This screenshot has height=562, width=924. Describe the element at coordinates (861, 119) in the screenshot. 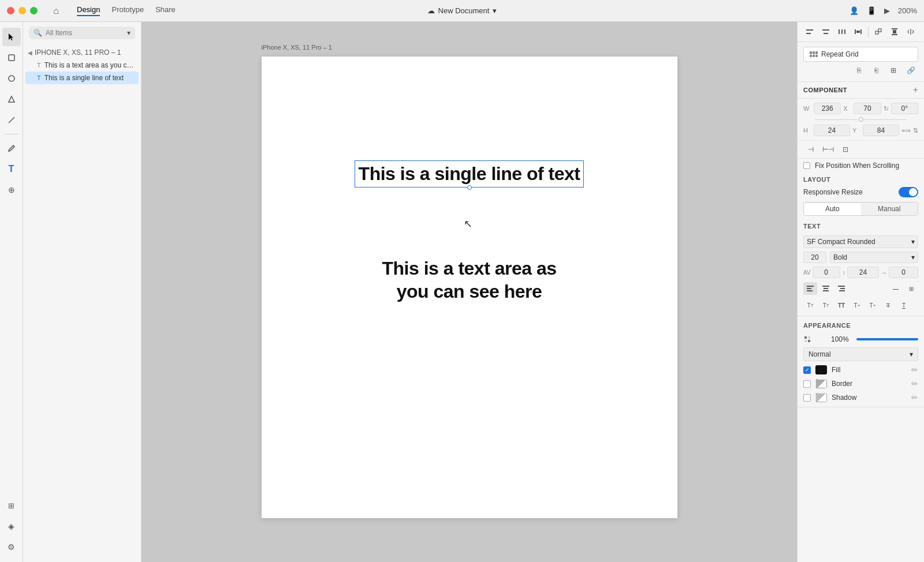

I see `link-dimensions-icon` at that location.